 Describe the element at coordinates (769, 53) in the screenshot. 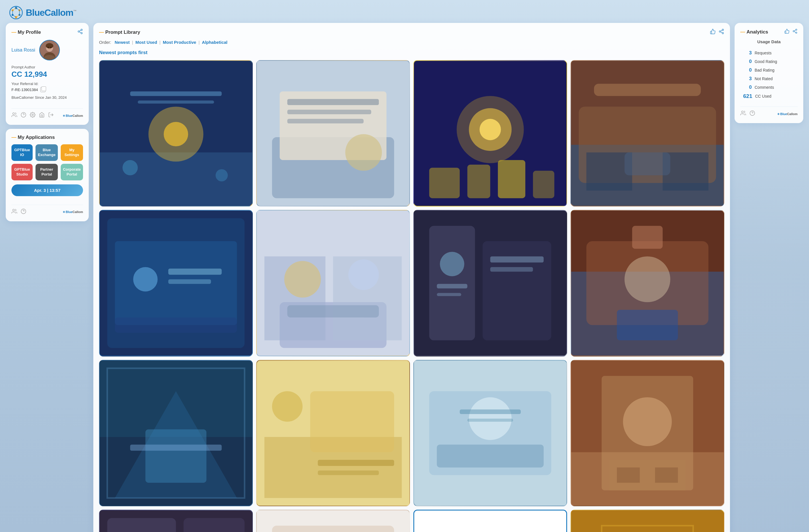

I see `usage-row-requests: 3 Requests` at that location.